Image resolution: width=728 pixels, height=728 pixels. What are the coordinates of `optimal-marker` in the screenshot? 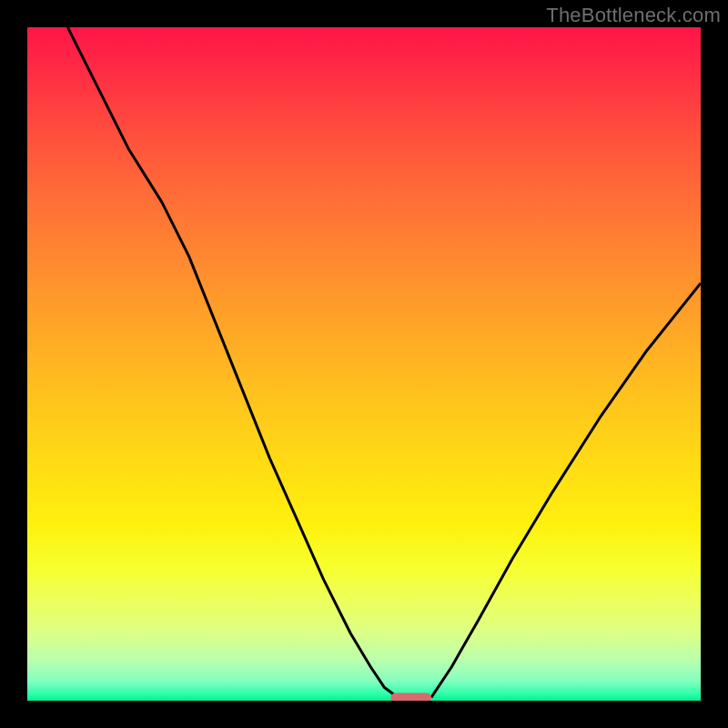 It's located at (411, 697).